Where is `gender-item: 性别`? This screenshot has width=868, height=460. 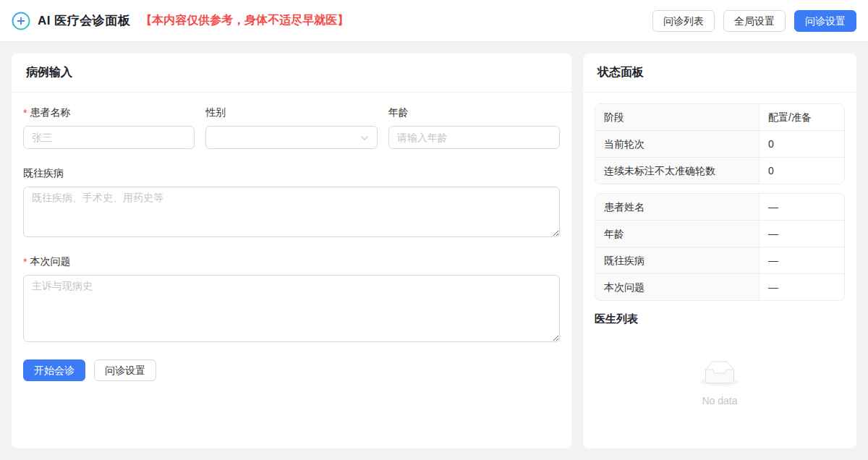
gender-item: 性别 is located at coordinates (291, 127).